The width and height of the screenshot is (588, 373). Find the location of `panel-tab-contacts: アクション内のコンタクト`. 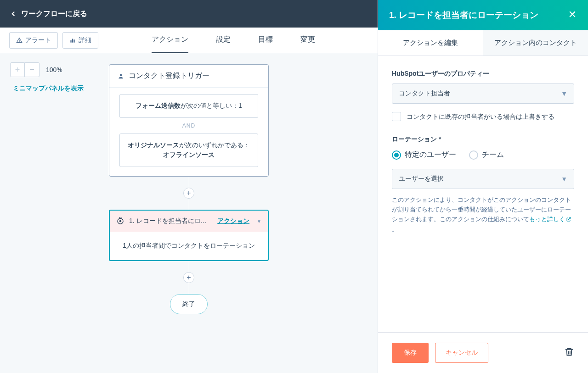

panel-tab-contacts: アクション内のコンタクト is located at coordinates (536, 43).